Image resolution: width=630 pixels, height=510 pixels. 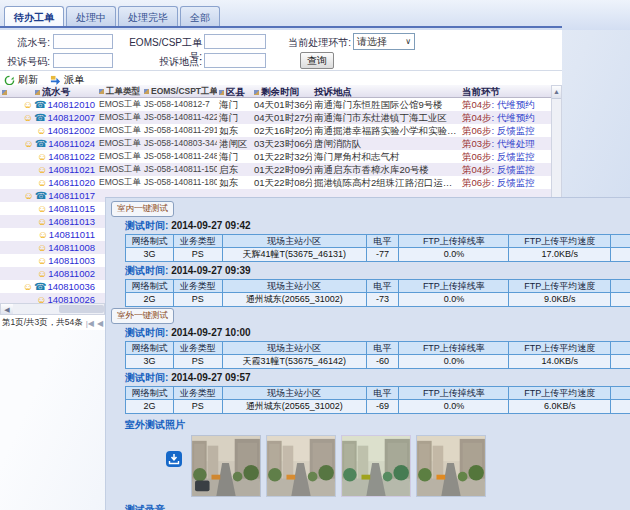 What do you see at coordinates (72, 182) in the screenshot?
I see `serial-number-link: 140811020` at bounding box center [72, 182].